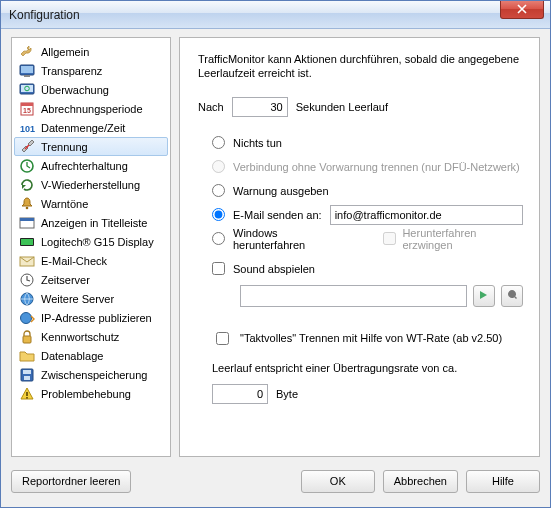  I want to click on sidebar-item-label: Logitech® G15 Display, so click(98, 242).